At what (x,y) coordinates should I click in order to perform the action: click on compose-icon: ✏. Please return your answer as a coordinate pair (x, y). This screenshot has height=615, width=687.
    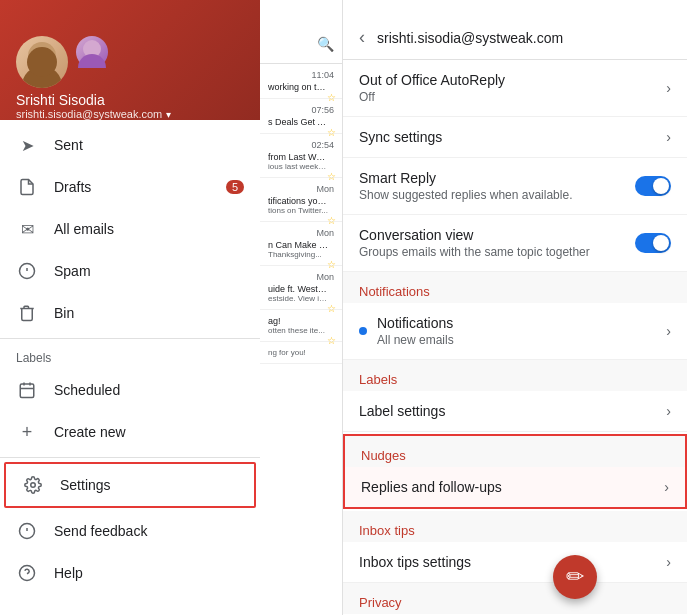
    Looking at the image, I should click on (575, 577).